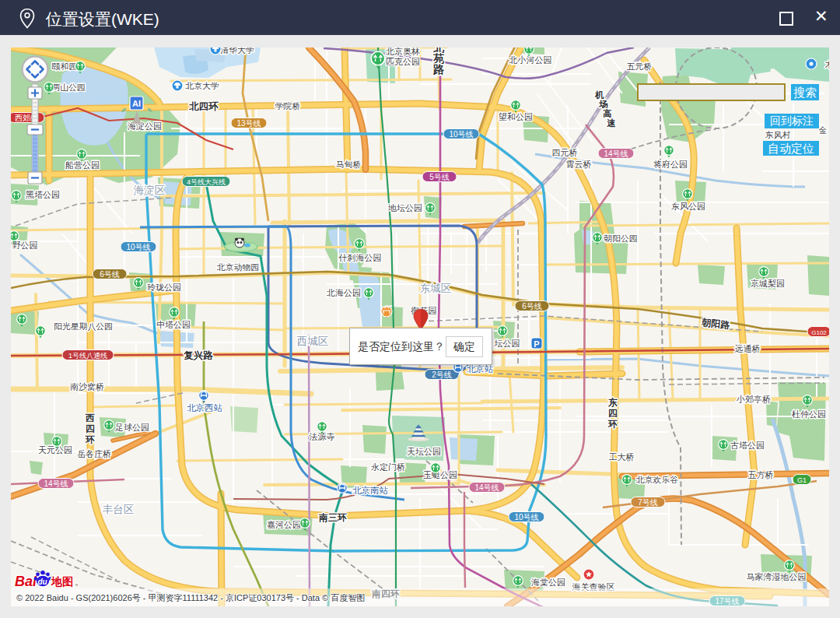 This screenshot has width=840, height=618. Describe the element at coordinates (442, 375) in the screenshot. I see `svg-text: 2号线` at that location.